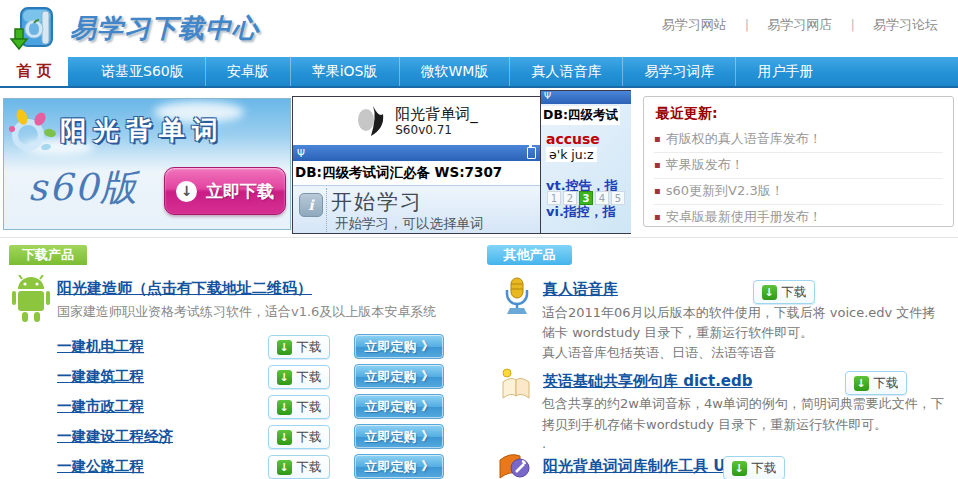  I want to click on site-title: 易学习下载中心, so click(164, 28).